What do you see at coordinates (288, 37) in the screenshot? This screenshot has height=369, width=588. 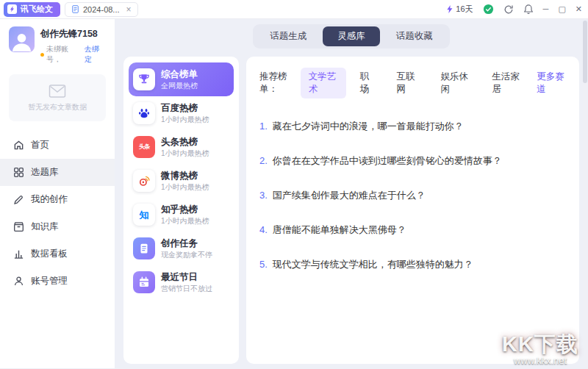 I see `tab-topic-generate: 话题生成` at bounding box center [288, 37].